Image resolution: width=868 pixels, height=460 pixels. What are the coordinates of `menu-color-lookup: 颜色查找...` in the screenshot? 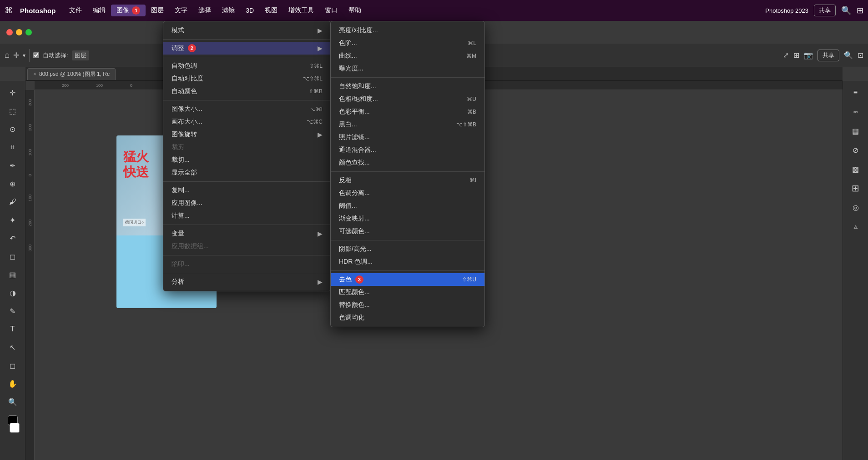 It's located at (408, 163).